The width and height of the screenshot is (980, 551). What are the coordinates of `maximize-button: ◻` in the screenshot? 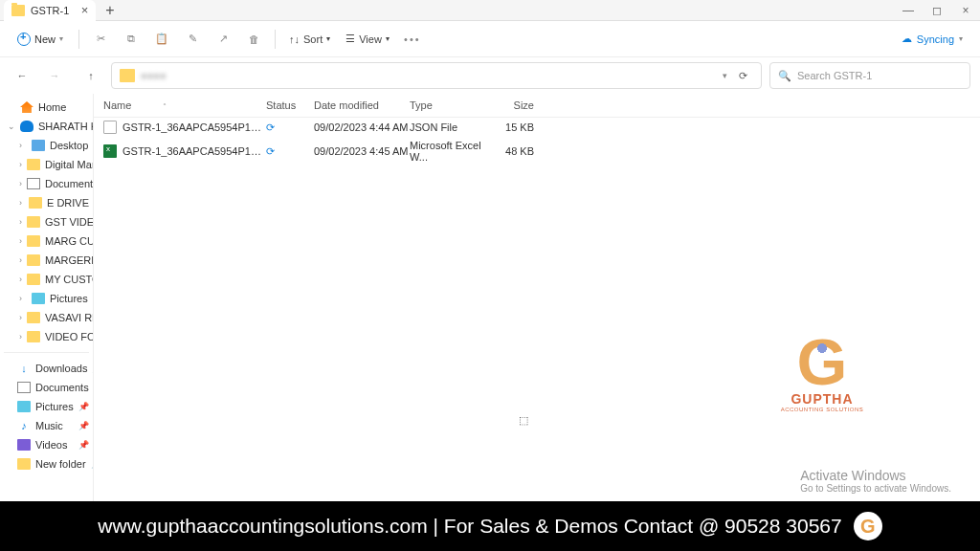 It's located at (937, 11).